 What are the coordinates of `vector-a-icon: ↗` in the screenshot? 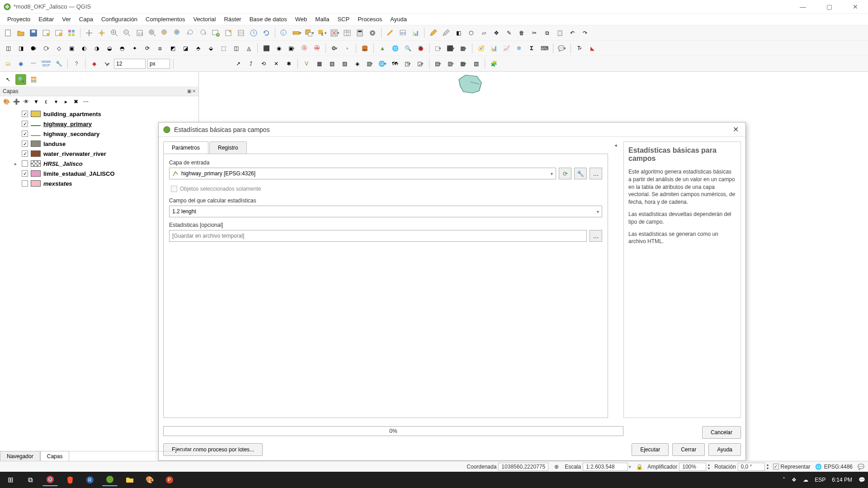 It's located at (238, 64).